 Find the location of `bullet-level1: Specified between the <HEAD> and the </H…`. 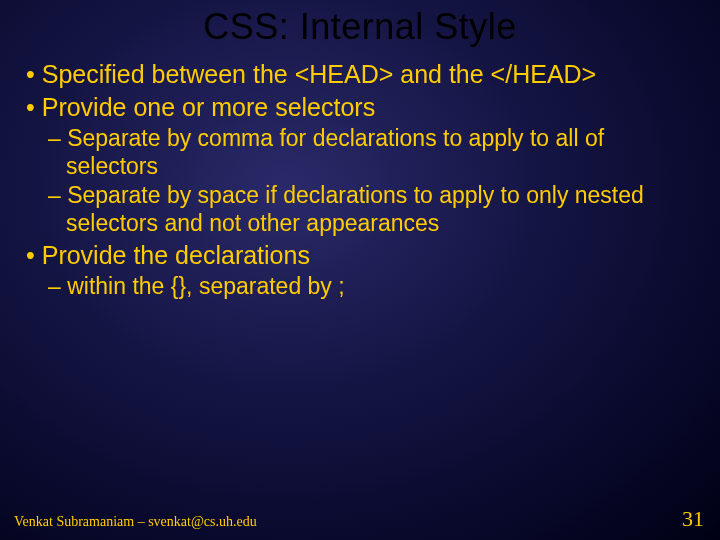

bullet-level1: Specified between the <HEAD> and the </H… is located at coordinates (364, 74).